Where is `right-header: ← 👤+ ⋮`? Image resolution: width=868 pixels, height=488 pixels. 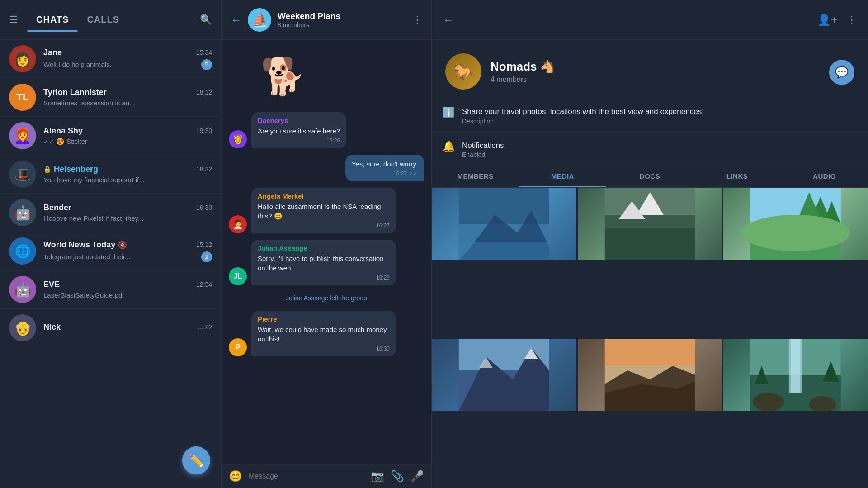 right-header: ← 👤+ ⋮ is located at coordinates (650, 20).